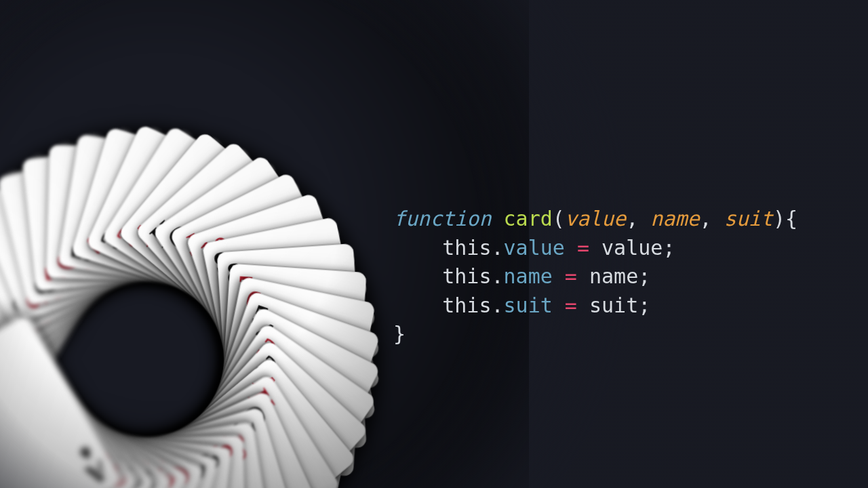 This screenshot has height=488, width=868. I want to click on param-suit: suit, so click(749, 218).